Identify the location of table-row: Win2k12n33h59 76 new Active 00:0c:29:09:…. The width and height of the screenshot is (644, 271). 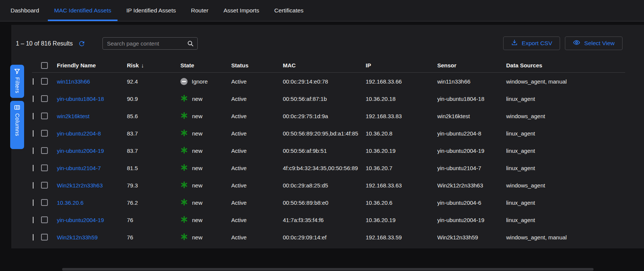
(328, 237).